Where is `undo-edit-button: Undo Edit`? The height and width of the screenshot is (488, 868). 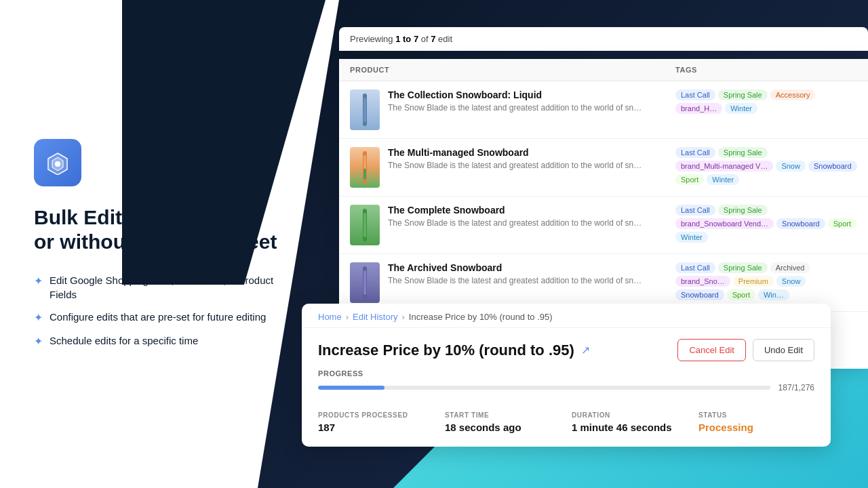 undo-edit-button: Undo Edit is located at coordinates (784, 350).